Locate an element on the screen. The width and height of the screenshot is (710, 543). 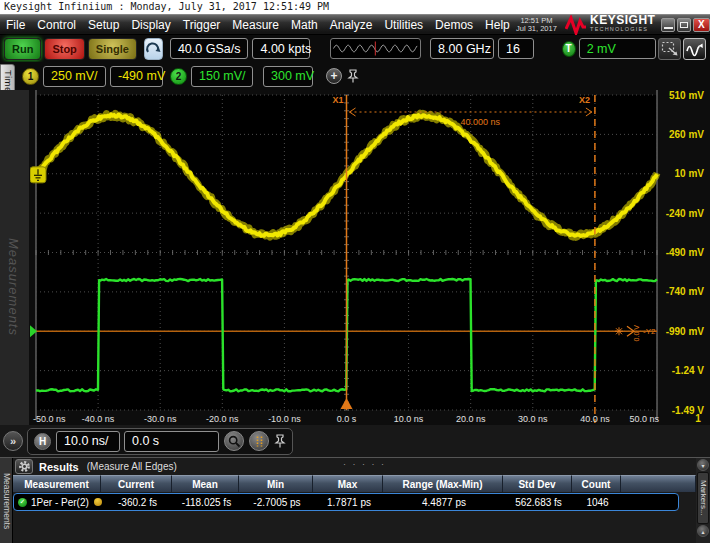
menu-measure: Measure is located at coordinates (256, 25).